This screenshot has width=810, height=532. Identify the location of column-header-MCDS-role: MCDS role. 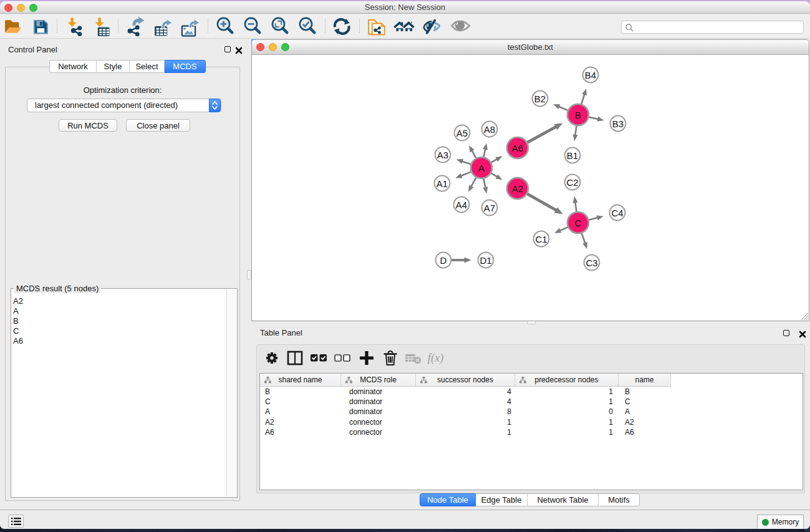
(378, 380).